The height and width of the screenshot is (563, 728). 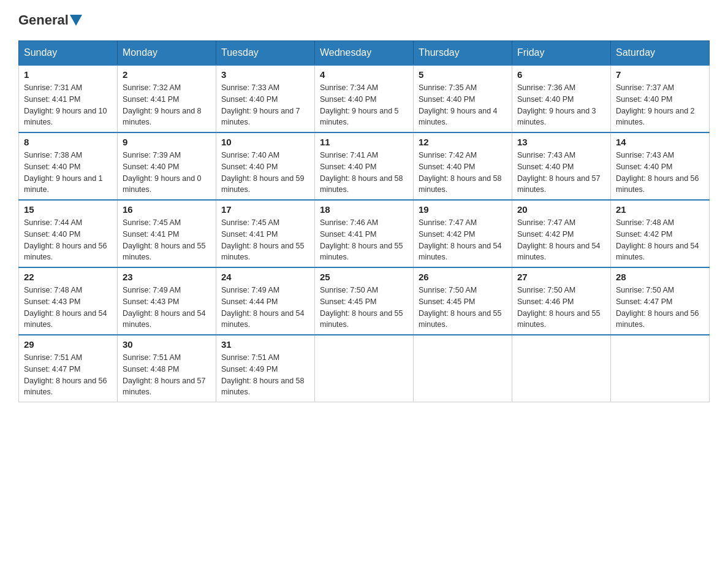 What do you see at coordinates (364, 99) in the screenshot?
I see `calendar-week-row: 1 Sunrise: 7:31 AM Sunset: 4:41 PM Dayli…` at bounding box center [364, 99].